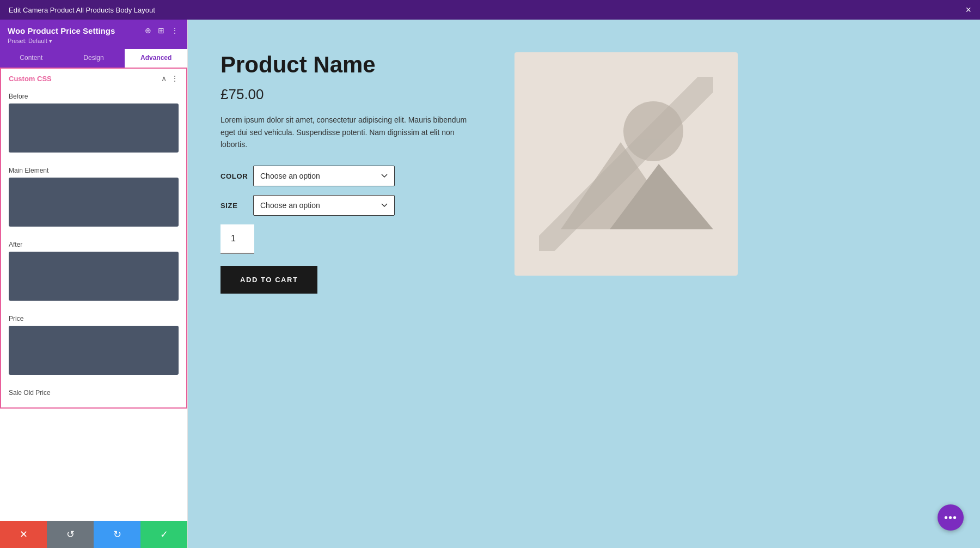  Describe the element at coordinates (324, 176) in the screenshot. I see `color-select: Choose an option` at that location.